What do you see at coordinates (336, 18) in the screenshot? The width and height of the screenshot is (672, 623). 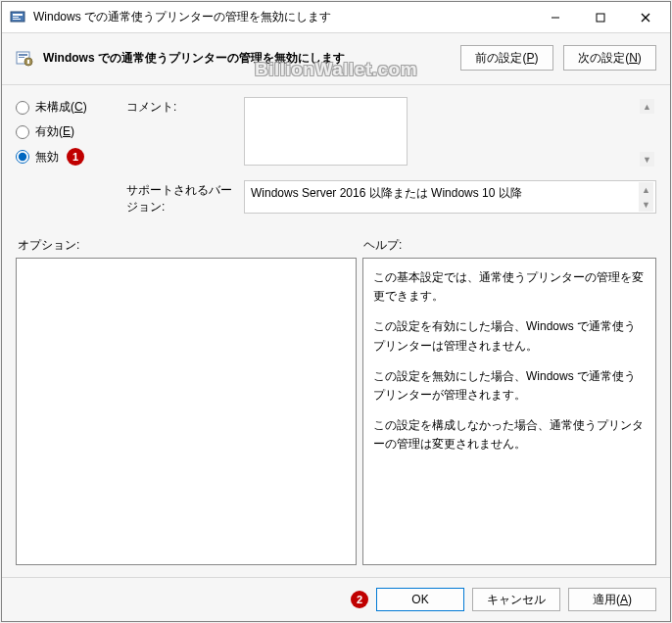 I see `titlebar: Windows での通常使うプリンターの管理を無効にします` at bounding box center [336, 18].